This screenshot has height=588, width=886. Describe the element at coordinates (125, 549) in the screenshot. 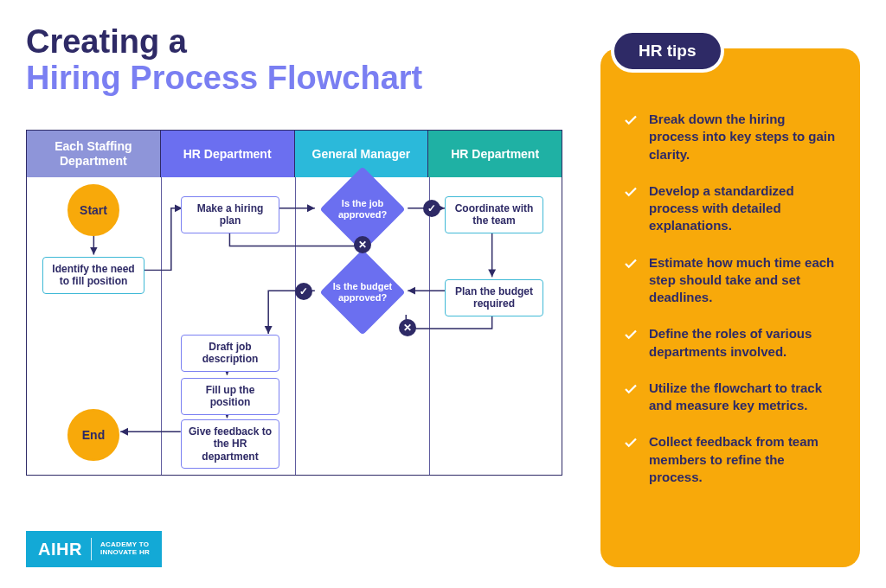

I see `logo-subtext: ACADEMY TO INNOVATE HR` at that location.